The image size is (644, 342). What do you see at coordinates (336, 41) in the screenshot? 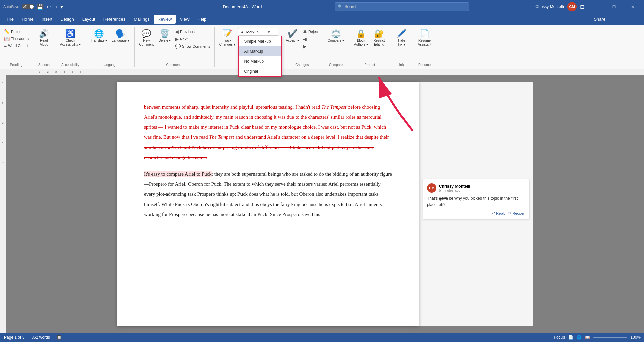
I see `compare-label: Compare ▾` at bounding box center [336, 41].